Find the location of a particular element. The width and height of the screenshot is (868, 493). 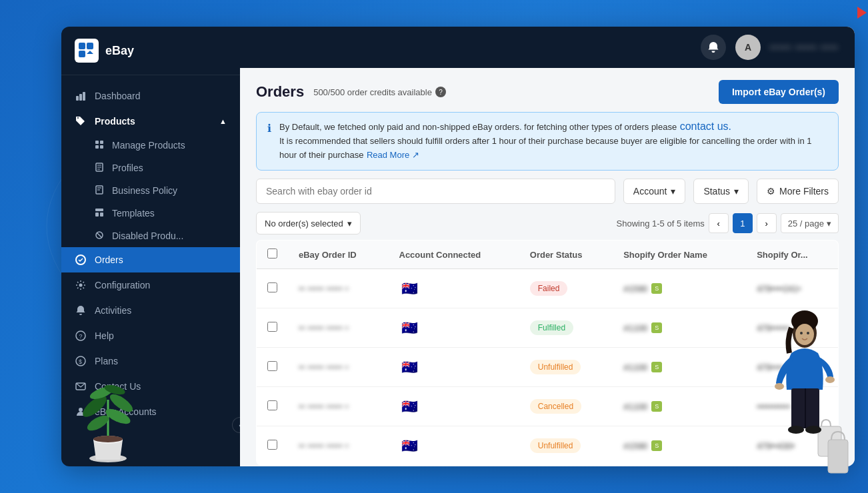

order-id-text-2: •• ••••• ••••• • is located at coordinates (324, 368).